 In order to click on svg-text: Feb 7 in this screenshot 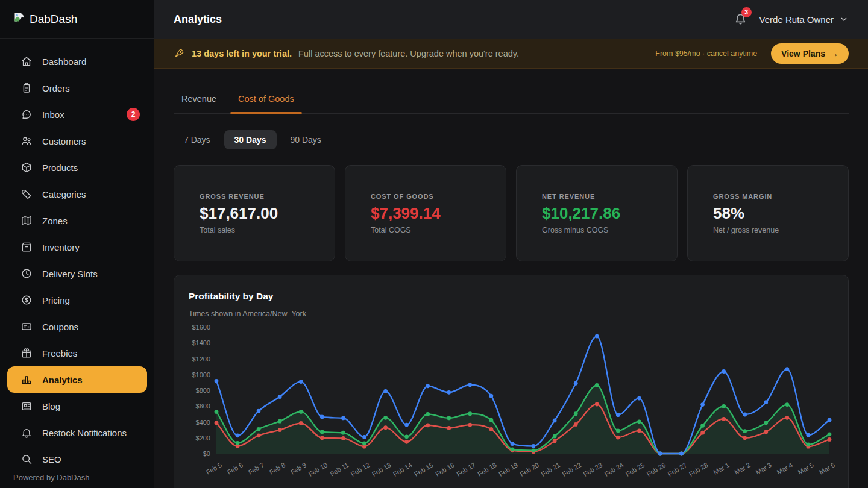, I will do `click(256, 468)`.